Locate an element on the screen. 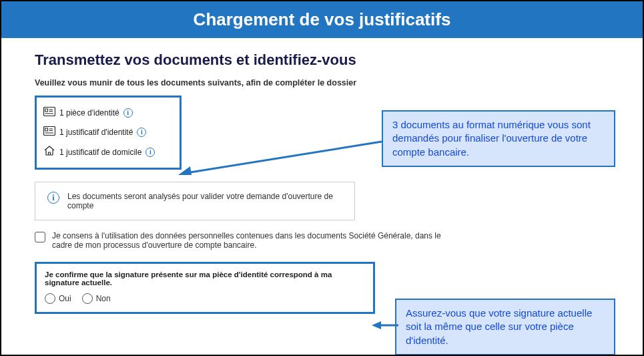 The image size is (644, 356). doc-item: 1 justificatif d'identité i is located at coordinates (108, 132).